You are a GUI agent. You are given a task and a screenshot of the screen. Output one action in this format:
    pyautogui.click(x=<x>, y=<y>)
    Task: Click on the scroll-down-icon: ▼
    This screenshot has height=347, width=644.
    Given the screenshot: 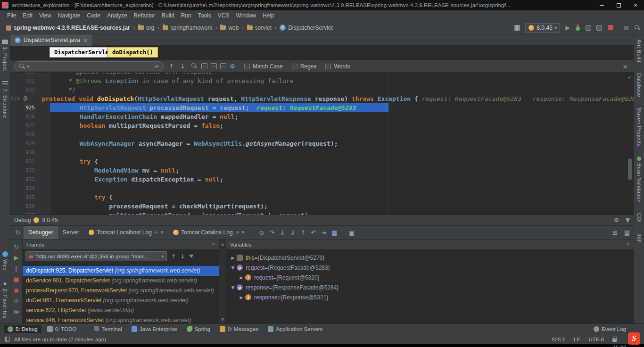 What is the action you would take?
    pyautogui.click(x=223, y=320)
    